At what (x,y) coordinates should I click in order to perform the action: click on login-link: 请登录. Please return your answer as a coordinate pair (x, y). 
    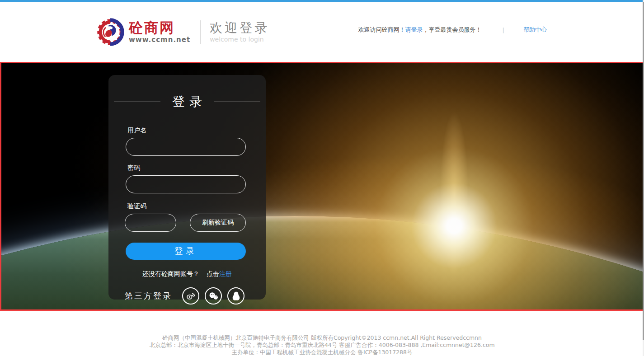
    Looking at the image, I should click on (414, 30).